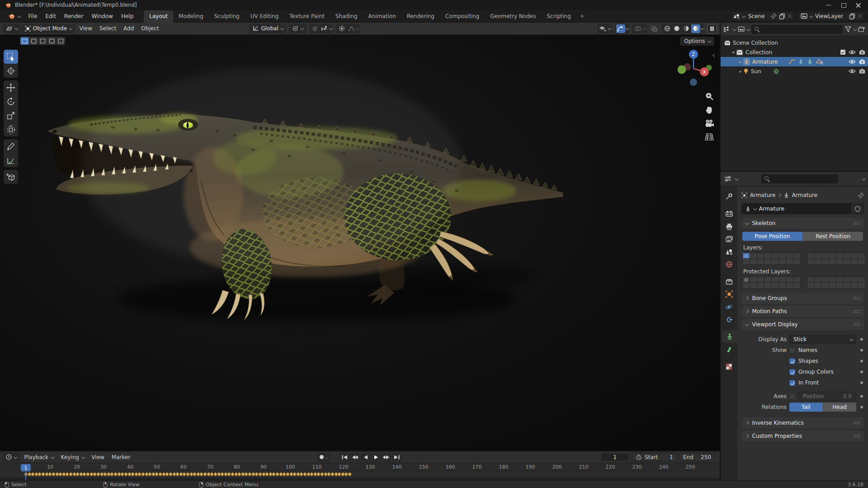 The image size is (868, 488). Describe the element at coordinates (797, 29) in the screenshot. I see `outliner-search` at that location.